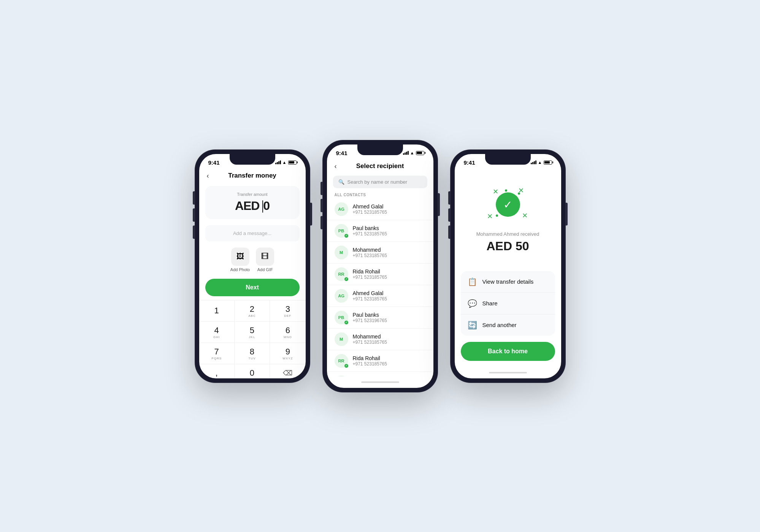  What do you see at coordinates (287, 332) in the screenshot?
I see `key-6: 6MNO` at bounding box center [287, 332].